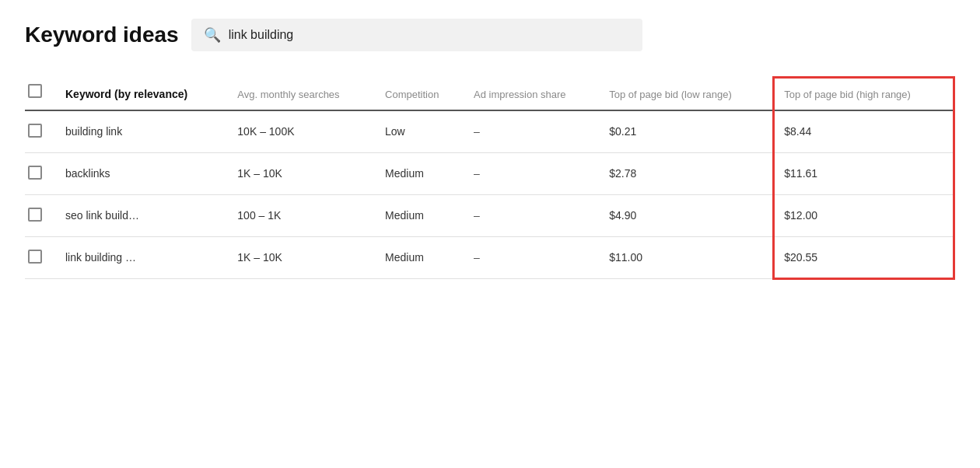 Image resolution: width=980 pixels, height=468 pixels. I want to click on header-keyword: Keyword (by relevance), so click(142, 94).